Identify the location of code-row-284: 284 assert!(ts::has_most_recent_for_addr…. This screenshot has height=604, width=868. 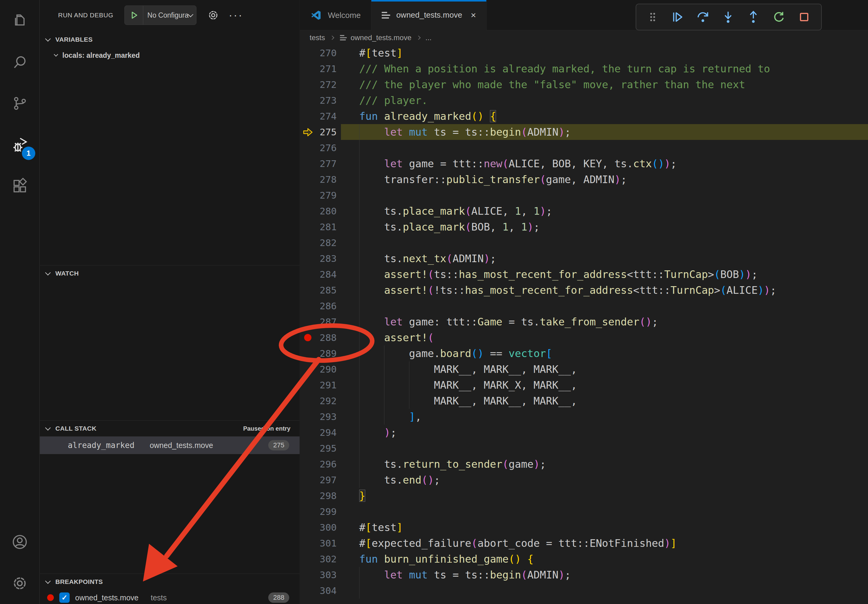
(584, 274).